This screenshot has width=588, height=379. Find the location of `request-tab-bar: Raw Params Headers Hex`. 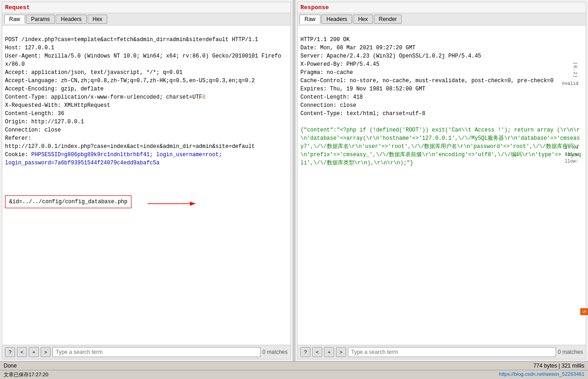

request-tab-bar: Raw Params Headers Hex is located at coordinates (146, 19).